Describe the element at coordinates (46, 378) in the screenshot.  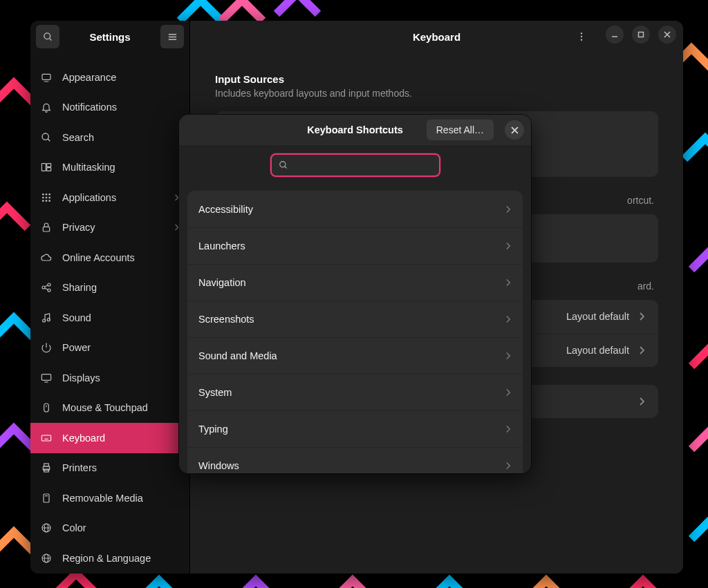
I see `display-icon` at that location.